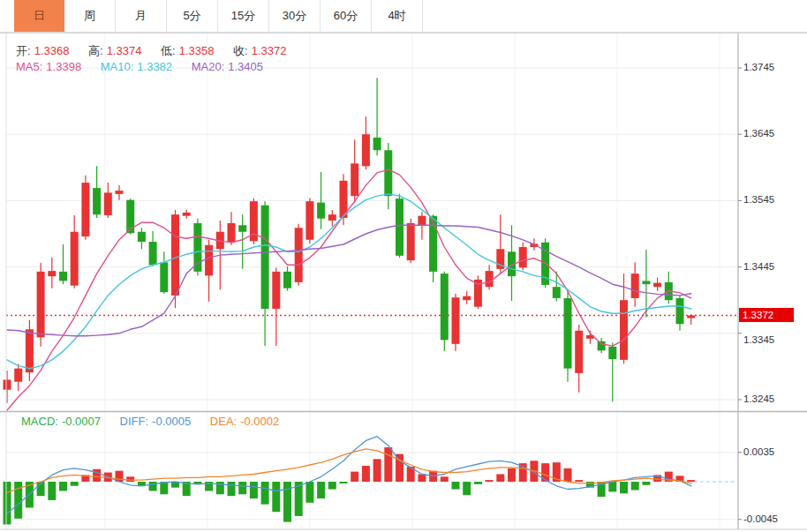  Describe the element at coordinates (245, 67) in the screenshot. I see `ma20-value: 1.3405` at that location.